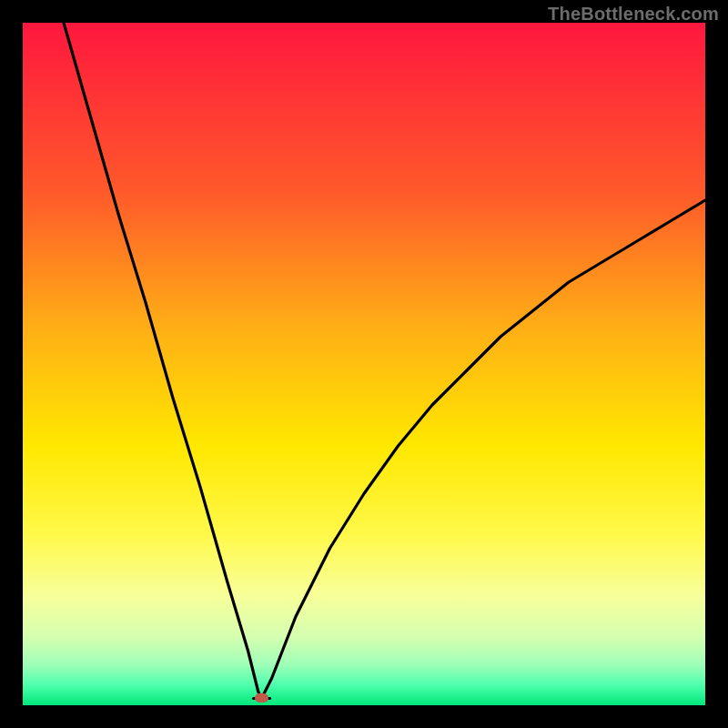 The width and height of the screenshot is (728, 728). What do you see at coordinates (262, 698) in the screenshot?
I see `vertex-marker` at bounding box center [262, 698].